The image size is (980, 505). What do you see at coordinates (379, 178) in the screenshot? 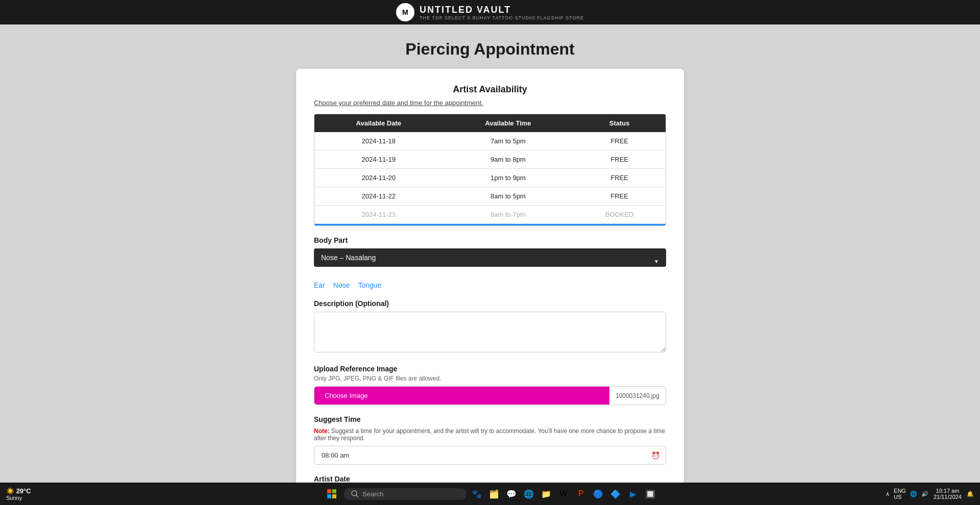
I see `cell-date: 2024-11-20` at bounding box center [379, 178].